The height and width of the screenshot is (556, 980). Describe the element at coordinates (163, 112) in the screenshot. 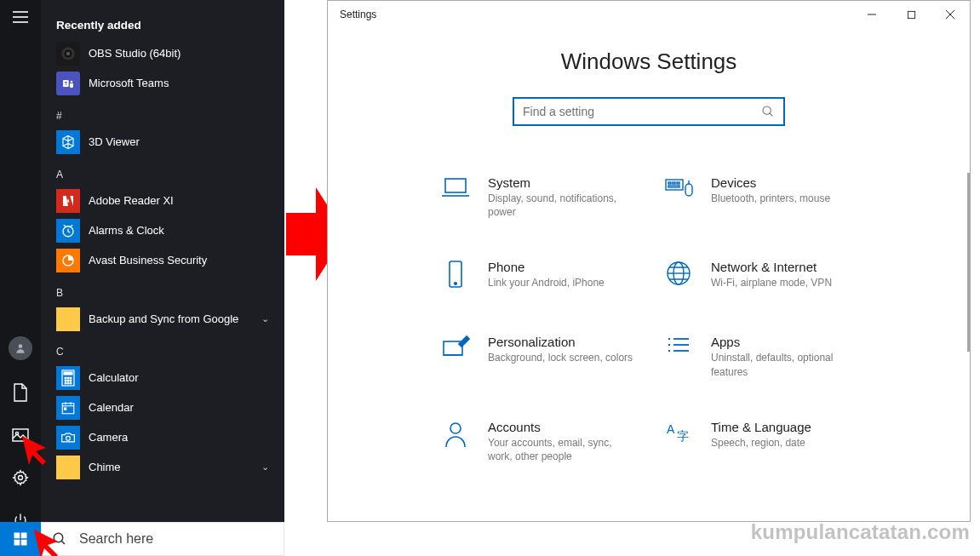

I see `letter-hash: #` at that location.